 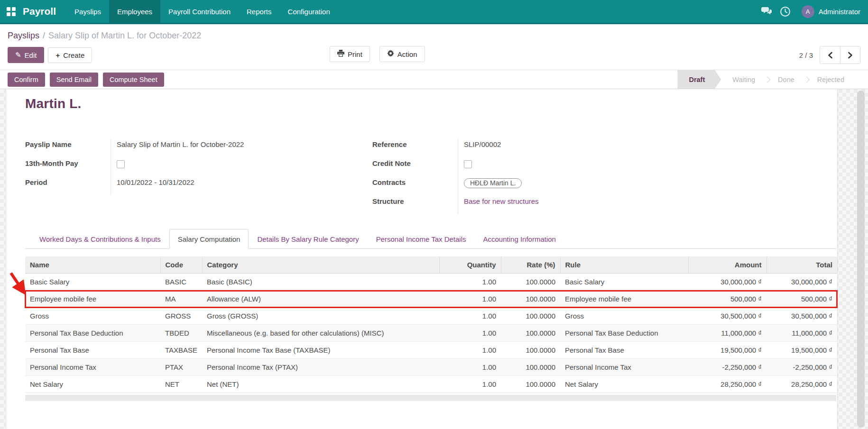 What do you see at coordinates (27, 80) in the screenshot?
I see `confirm-button: Confirm` at bounding box center [27, 80].